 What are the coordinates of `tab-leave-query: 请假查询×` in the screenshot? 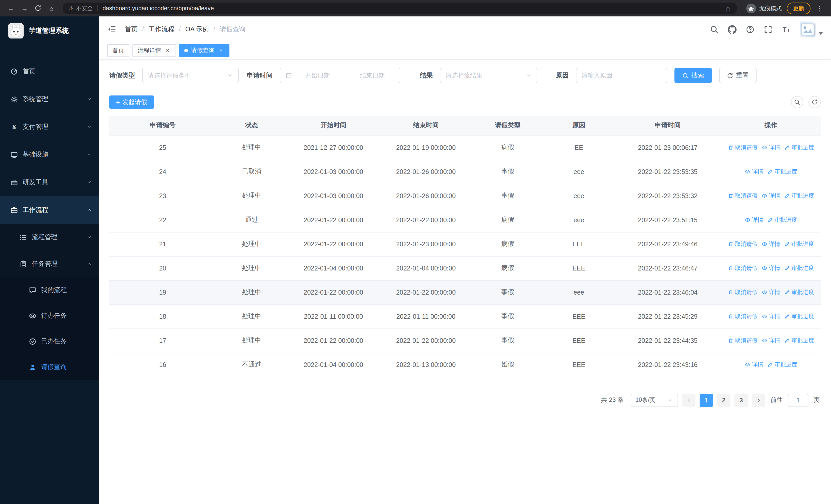 It's located at (204, 51).